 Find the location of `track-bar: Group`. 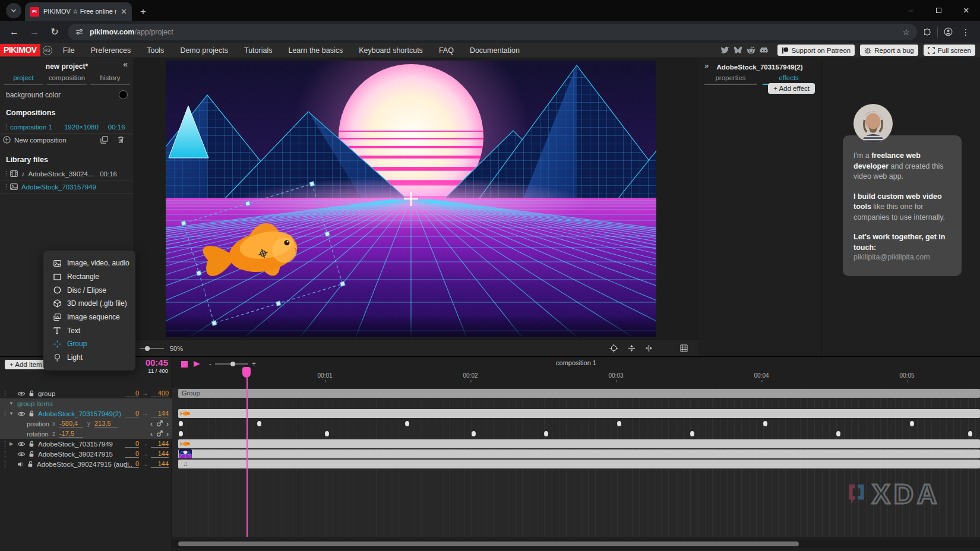

track-bar: Group is located at coordinates (579, 393).